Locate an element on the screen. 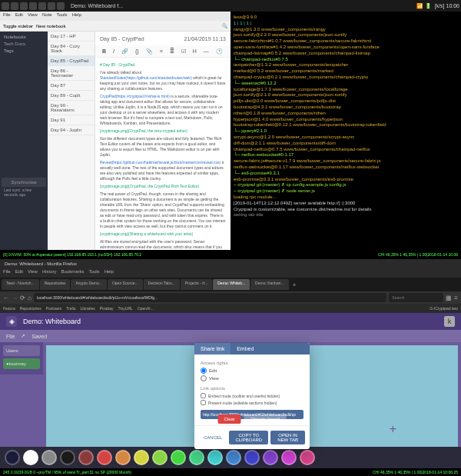 This screenshot has width=461, height=476. ff-menu-tools: Tools is located at coordinates (95, 273).